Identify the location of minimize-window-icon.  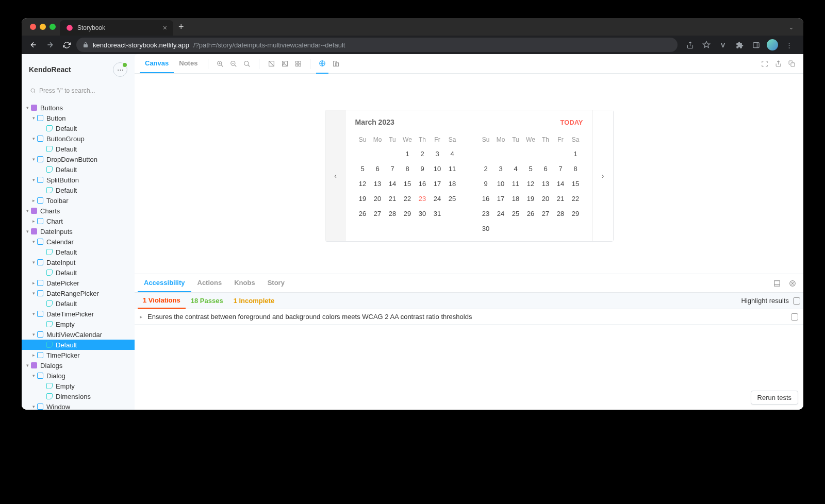
(43, 27).